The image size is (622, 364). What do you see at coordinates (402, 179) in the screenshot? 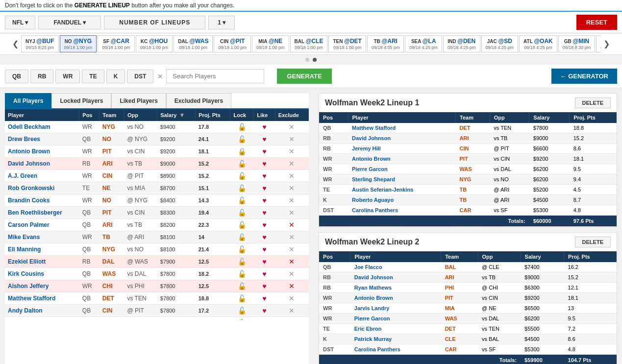
I see `lineup-player: Sterling Shepard` at bounding box center [402, 179].